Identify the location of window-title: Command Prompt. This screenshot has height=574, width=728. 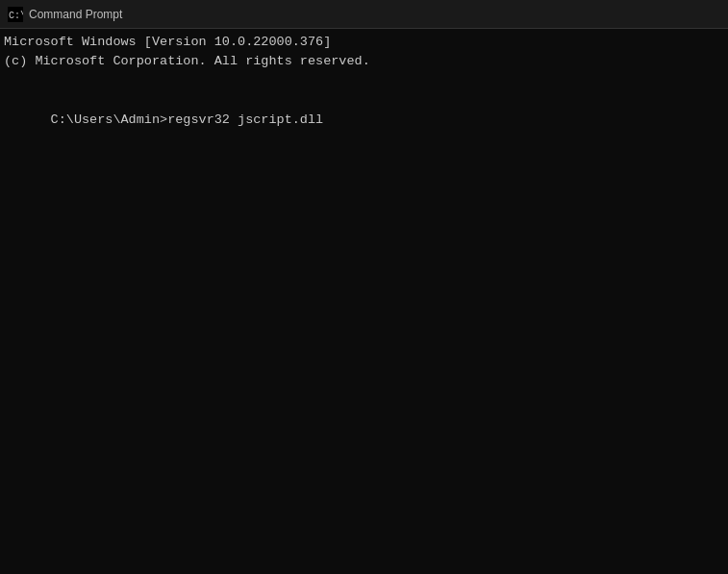
(75, 14).